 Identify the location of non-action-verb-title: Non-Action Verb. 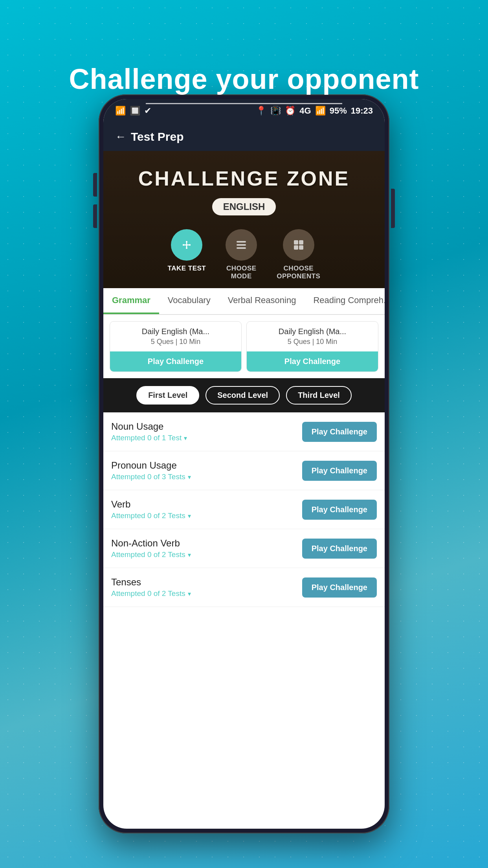
(151, 543).